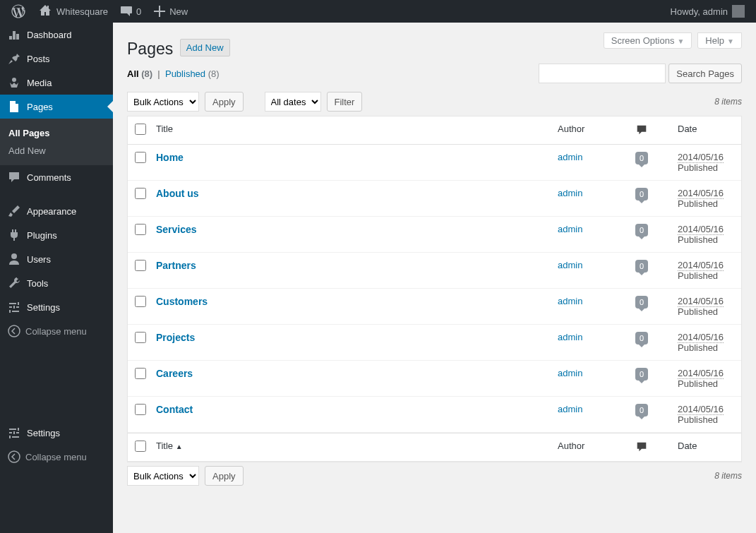  What do you see at coordinates (176, 229) in the screenshot?
I see `page-title-link: Services` at bounding box center [176, 229].